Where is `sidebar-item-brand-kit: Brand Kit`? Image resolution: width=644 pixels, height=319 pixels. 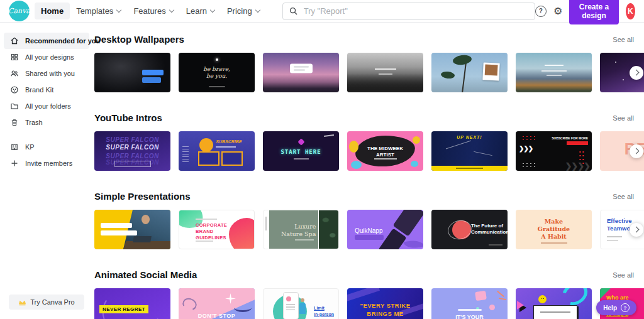
sidebar-item-brand-kit: Brand Kit is located at coordinates (47, 90).